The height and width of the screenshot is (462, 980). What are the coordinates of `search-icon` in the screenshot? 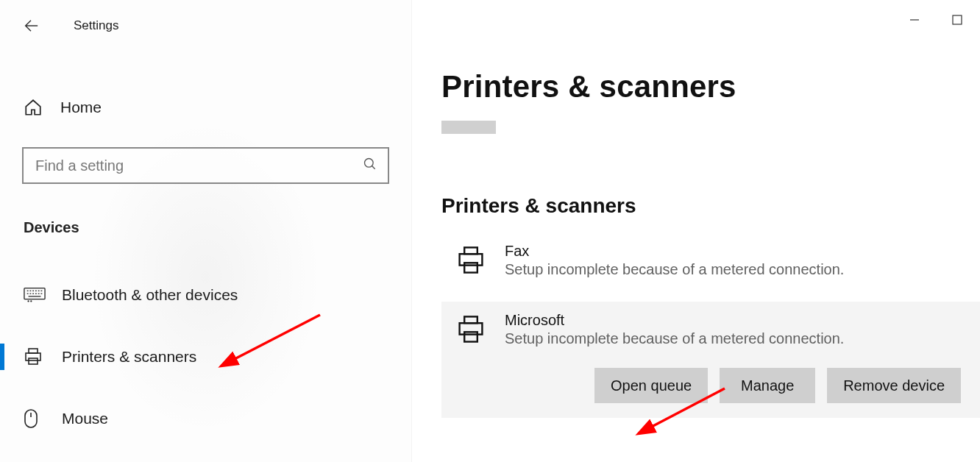 It's located at (370, 166).